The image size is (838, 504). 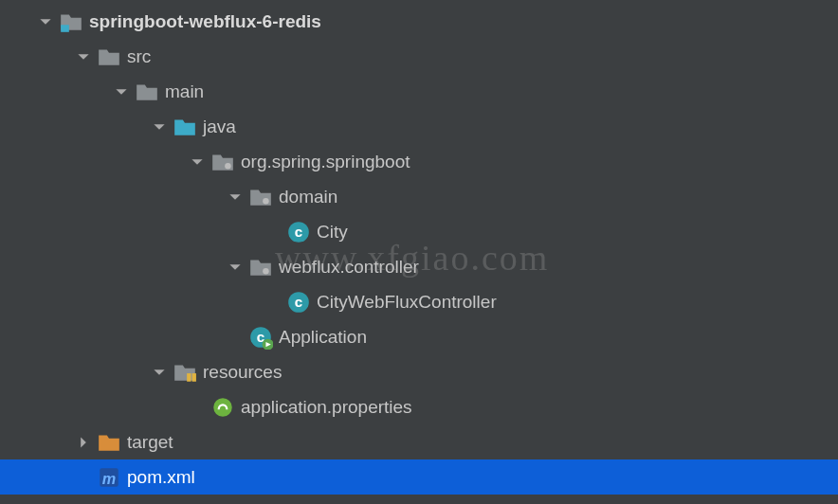 I want to click on maven-pom-icon: m, so click(x=109, y=477).